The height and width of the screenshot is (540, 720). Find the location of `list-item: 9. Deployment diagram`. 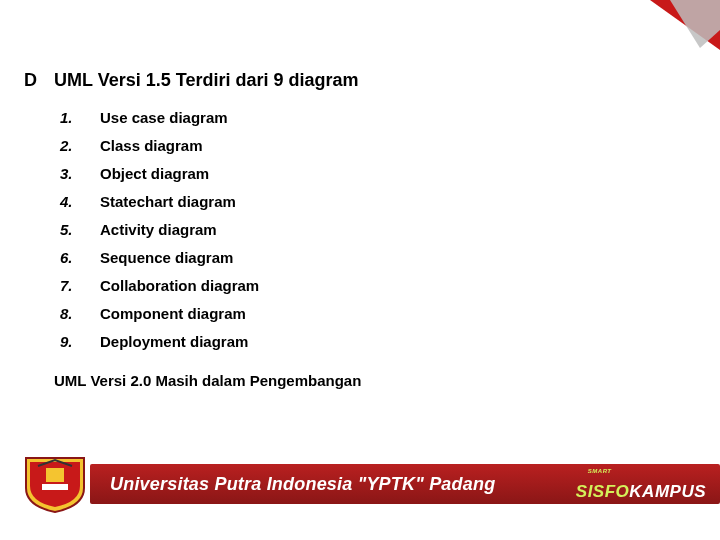

list-item: 9. Deployment diagram is located at coordinates (370, 342).